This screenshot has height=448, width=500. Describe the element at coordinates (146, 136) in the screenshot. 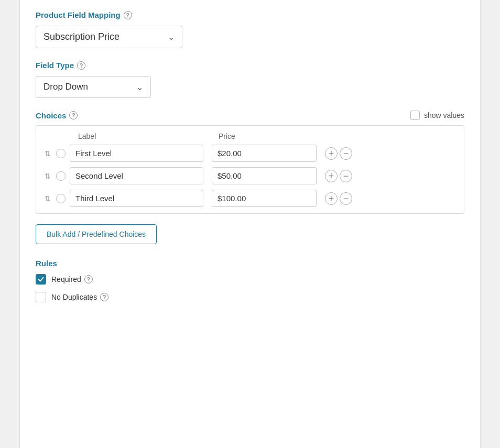

I see `col-header-label: Label` at that location.